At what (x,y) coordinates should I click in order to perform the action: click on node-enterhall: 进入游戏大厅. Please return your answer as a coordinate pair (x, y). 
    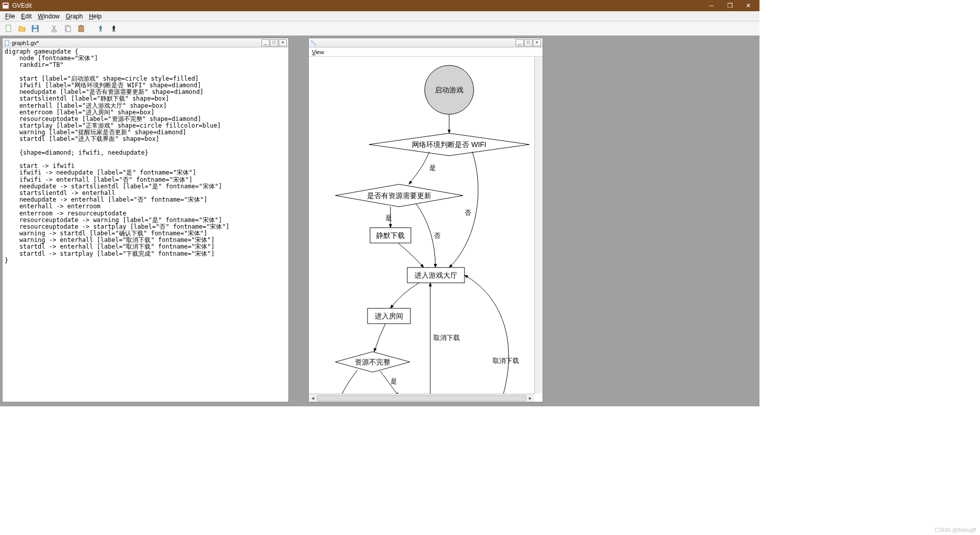
    Looking at the image, I should click on (436, 275).